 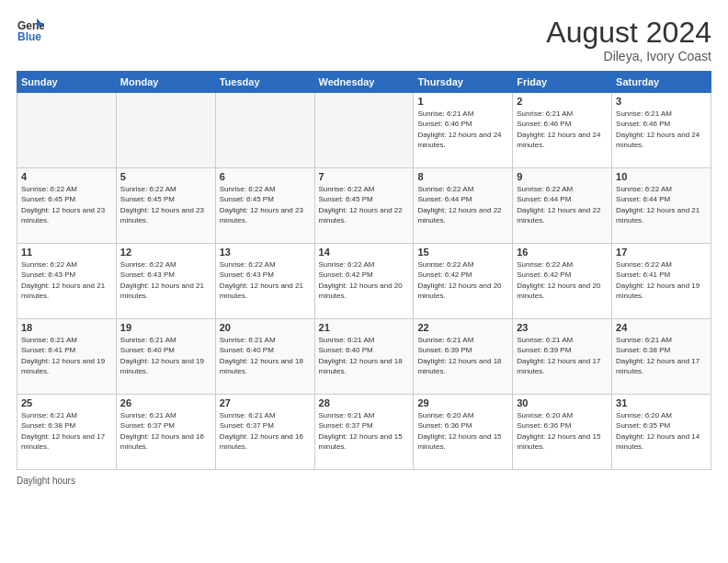 What do you see at coordinates (364, 83) in the screenshot?
I see `calendar-header-row: SundayMondayTuesdayWednesdayThursdayFrid…` at bounding box center [364, 83].